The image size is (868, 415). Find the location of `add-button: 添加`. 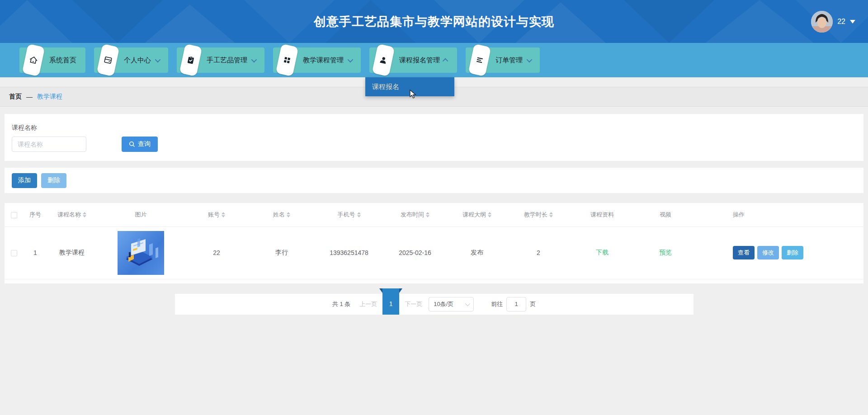

add-button: 添加 is located at coordinates (24, 181).